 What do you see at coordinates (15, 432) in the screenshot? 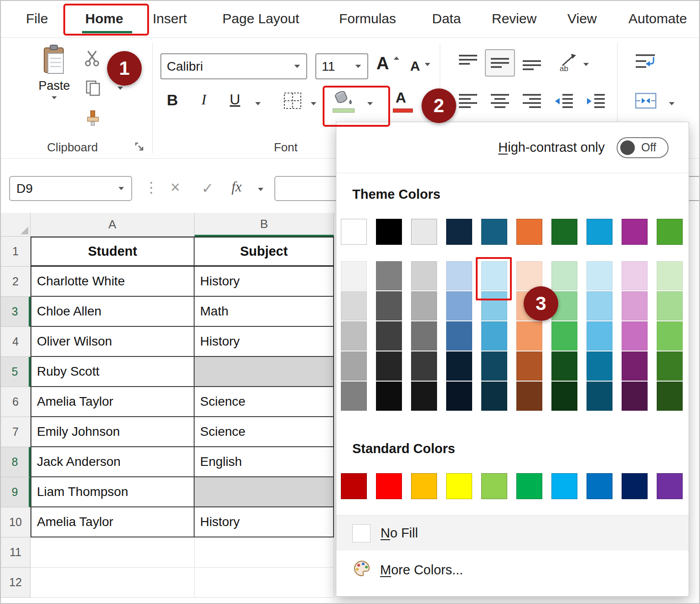
I see `row-header: 7` at bounding box center [15, 432].